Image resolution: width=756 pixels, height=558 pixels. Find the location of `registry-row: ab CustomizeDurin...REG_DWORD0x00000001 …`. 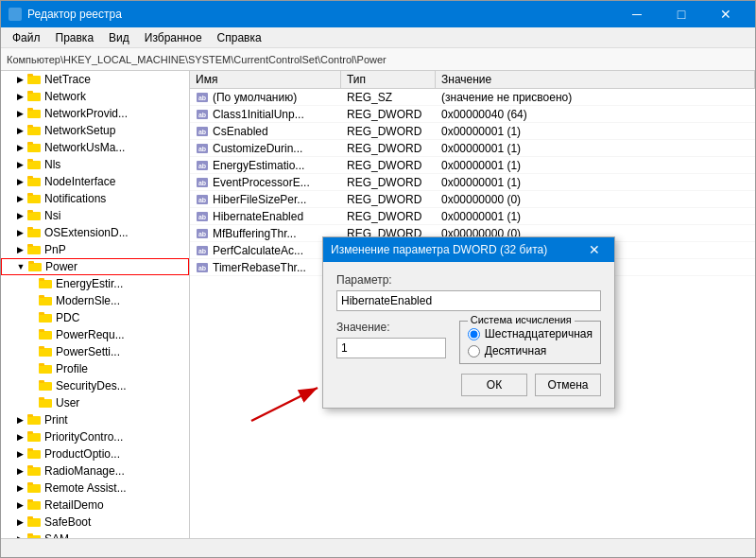

registry-row: ab CustomizeDurin...REG_DWORD0x00000001 … is located at coordinates (472, 148).